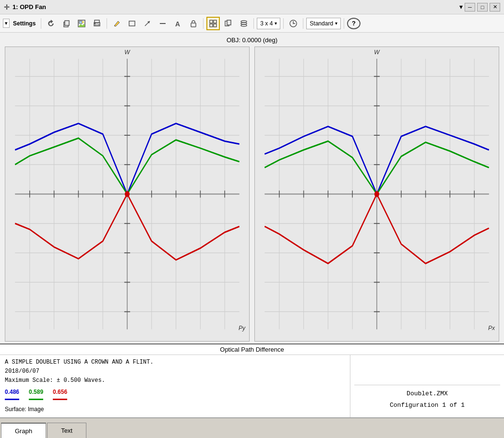 This screenshot has width=504, height=438. I want to click on description-line1: A SIMPLE DOUBLET USING A CROWN AND A FLI…, so click(175, 363).